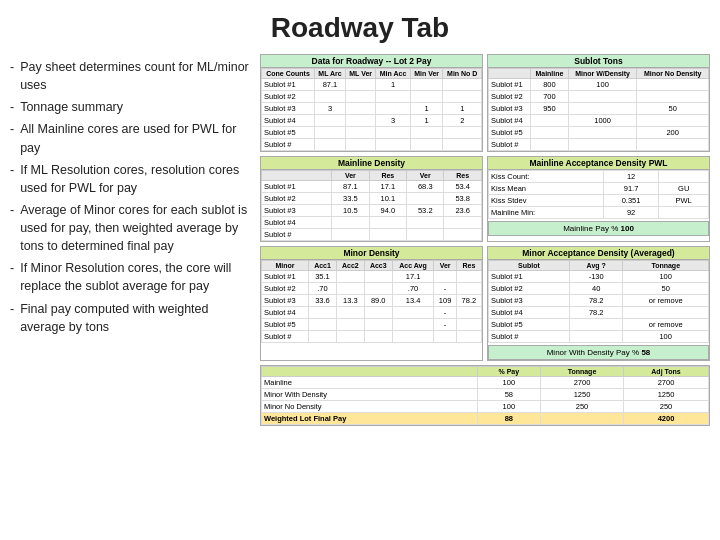  I want to click on sublot-tons-header: Sublot Tons, so click(598, 62).